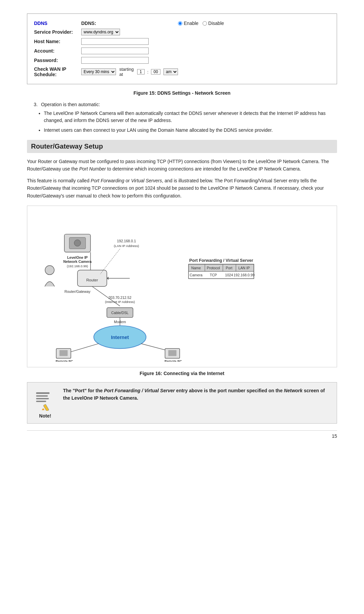 Image resolution: width=364 pixels, height=614 pixels. Describe the element at coordinates (229, 268) in the screenshot. I see `pf-h-port: Port` at that location.